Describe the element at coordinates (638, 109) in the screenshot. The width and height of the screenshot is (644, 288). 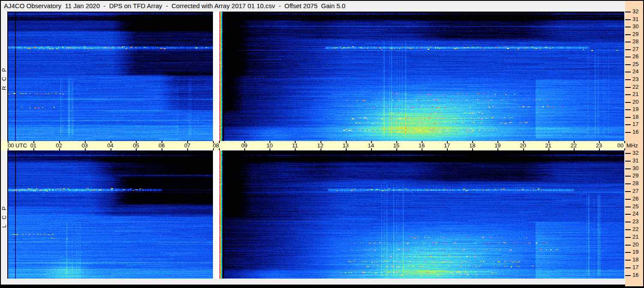
I see `freq-label-19-top: 19` at that location.